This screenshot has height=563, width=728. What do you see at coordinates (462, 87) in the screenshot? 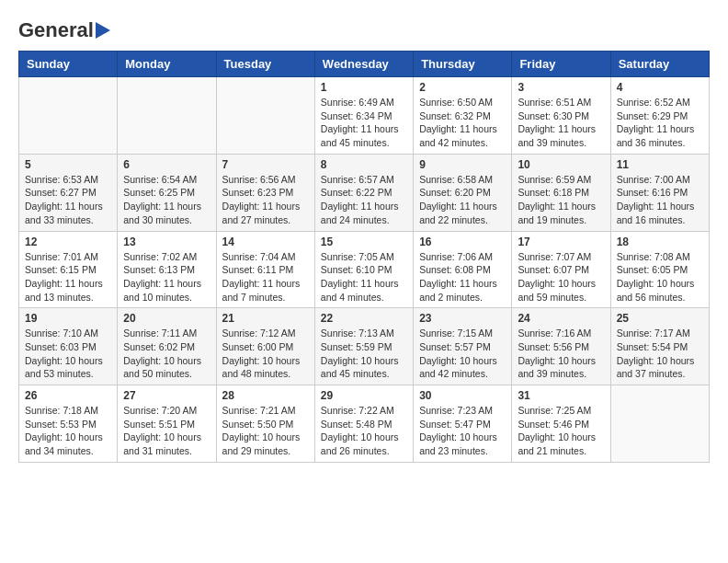
I see `day-number: 2` at bounding box center [462, 87].